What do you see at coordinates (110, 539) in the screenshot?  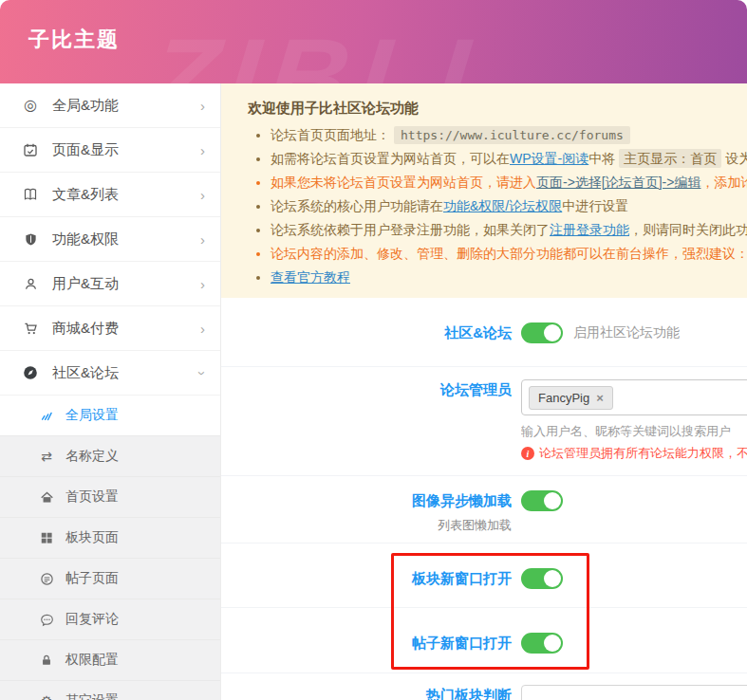 I see `submenu-item-board-page: 板块页面` at bounding box center [110, 539].